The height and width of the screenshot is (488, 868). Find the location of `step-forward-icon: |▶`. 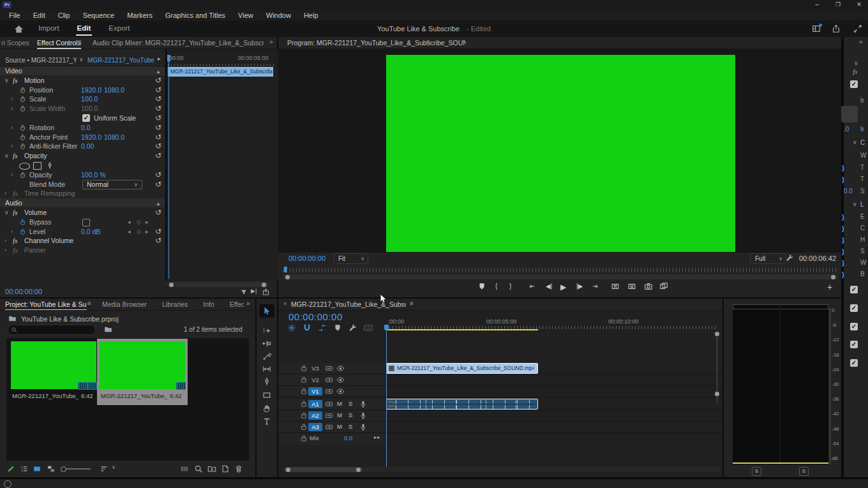

step-forward-icon: |▶ is located at coordinates (580, 286).